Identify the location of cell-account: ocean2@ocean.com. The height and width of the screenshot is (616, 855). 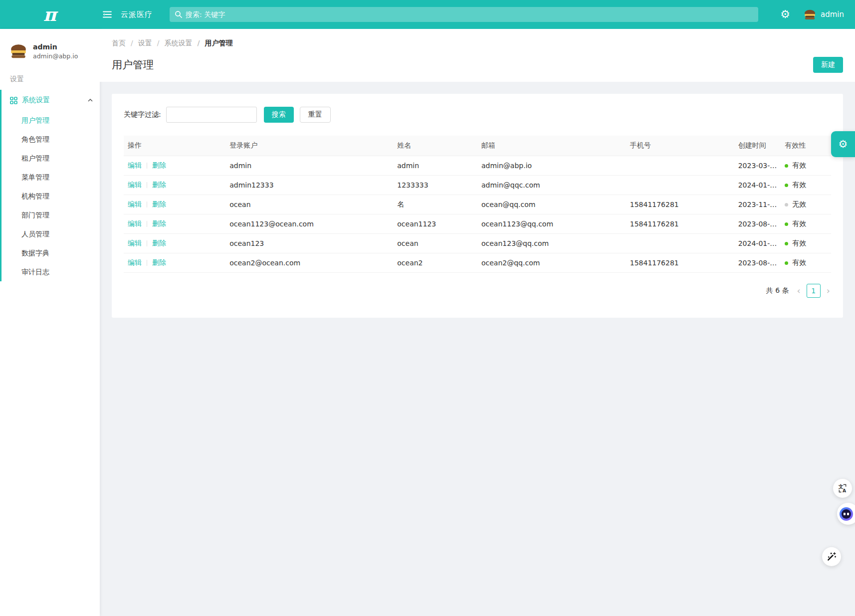
(309, 263).